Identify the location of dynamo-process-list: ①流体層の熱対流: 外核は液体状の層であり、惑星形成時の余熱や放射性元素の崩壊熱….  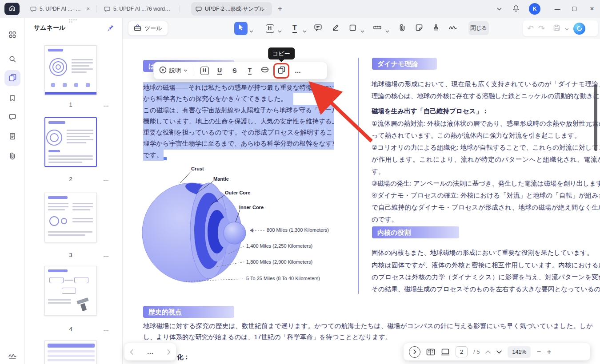
(486, 171).